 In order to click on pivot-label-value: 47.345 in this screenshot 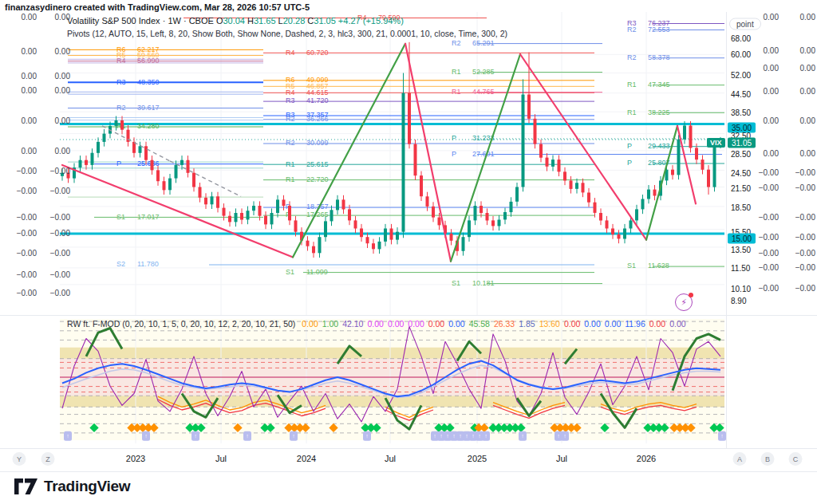, I will do `click(659, 85)`.